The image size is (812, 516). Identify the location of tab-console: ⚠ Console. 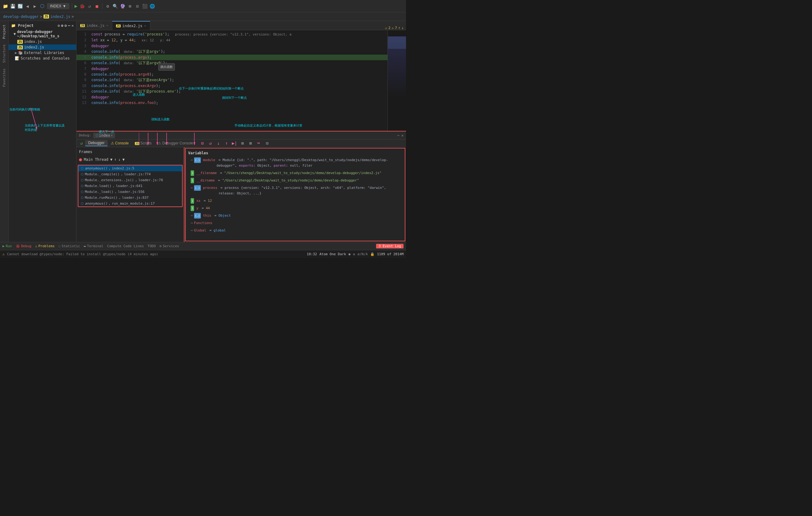
(120, 143).